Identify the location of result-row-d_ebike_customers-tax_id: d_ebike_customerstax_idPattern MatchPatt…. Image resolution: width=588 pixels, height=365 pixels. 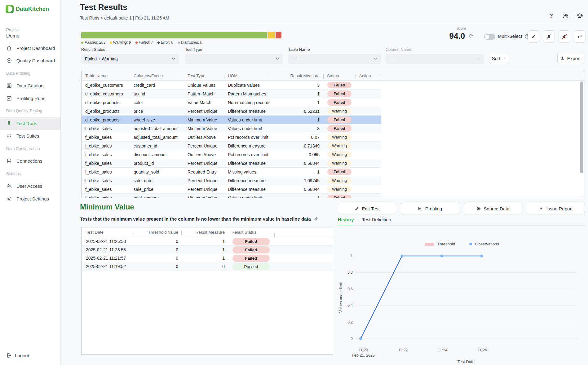
(231, 94).